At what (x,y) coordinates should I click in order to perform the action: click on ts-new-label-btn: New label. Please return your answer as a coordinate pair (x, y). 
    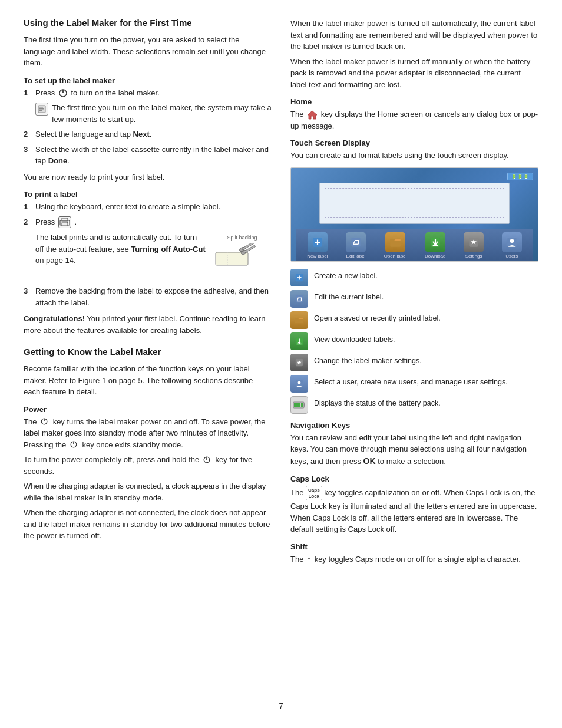
    Looking at the image, I should click on (317, 245).